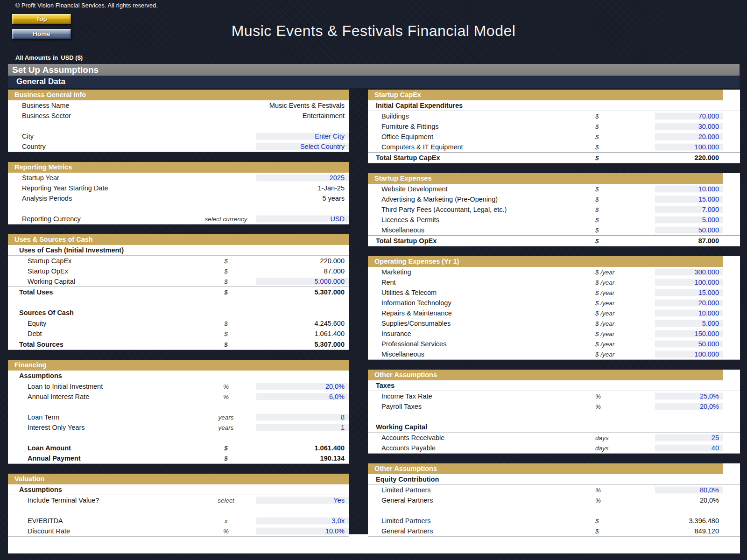 This screenshot has height=560, width=747. Describe the element at coordinates (303, 219) in the screenshot. I see `input-cell: USD` at that location.